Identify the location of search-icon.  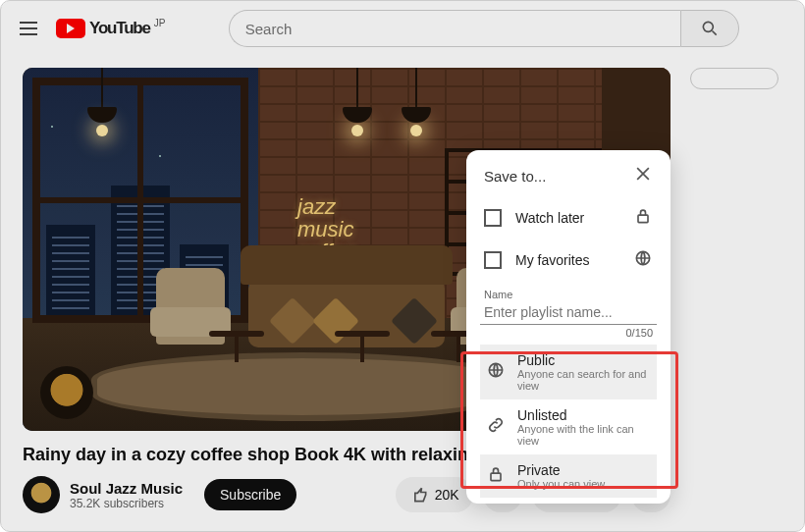
(710, 28).